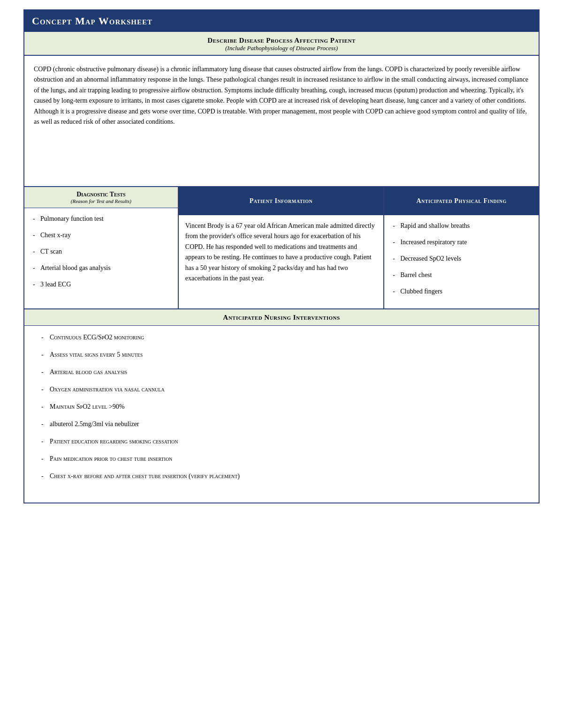  What do you see at coordinates (462, 275) in the screenshot?
I see `list-item: Barrel chest` at bounding box center [462, 275].